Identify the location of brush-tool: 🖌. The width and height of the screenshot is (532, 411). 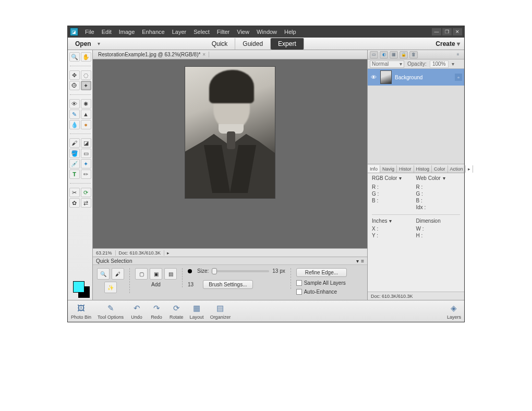
(75, 143).